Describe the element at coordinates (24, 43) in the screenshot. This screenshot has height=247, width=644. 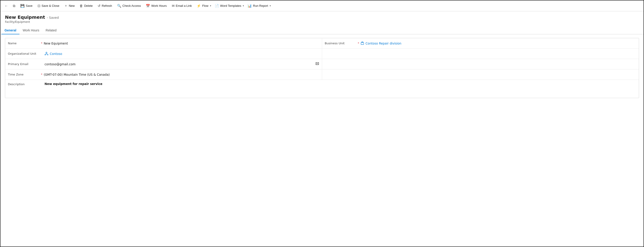
I see `name-label: Name` at that location.